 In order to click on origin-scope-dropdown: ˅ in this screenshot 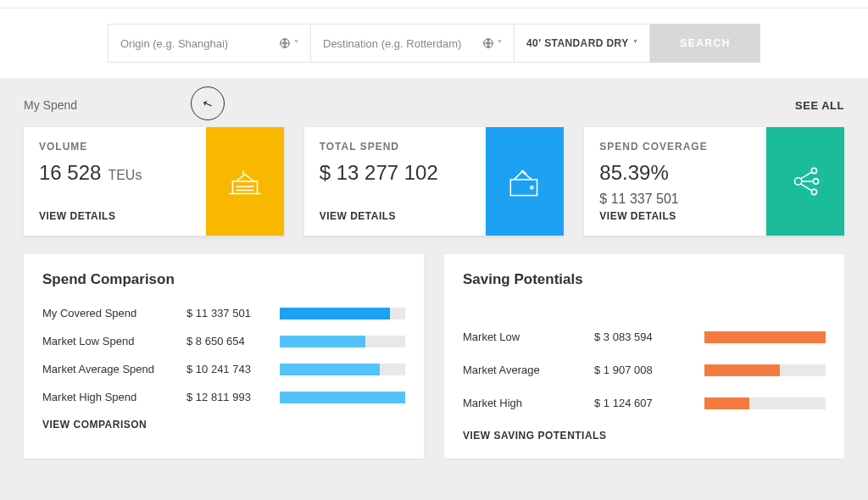, I will do `click(288, 43)`.